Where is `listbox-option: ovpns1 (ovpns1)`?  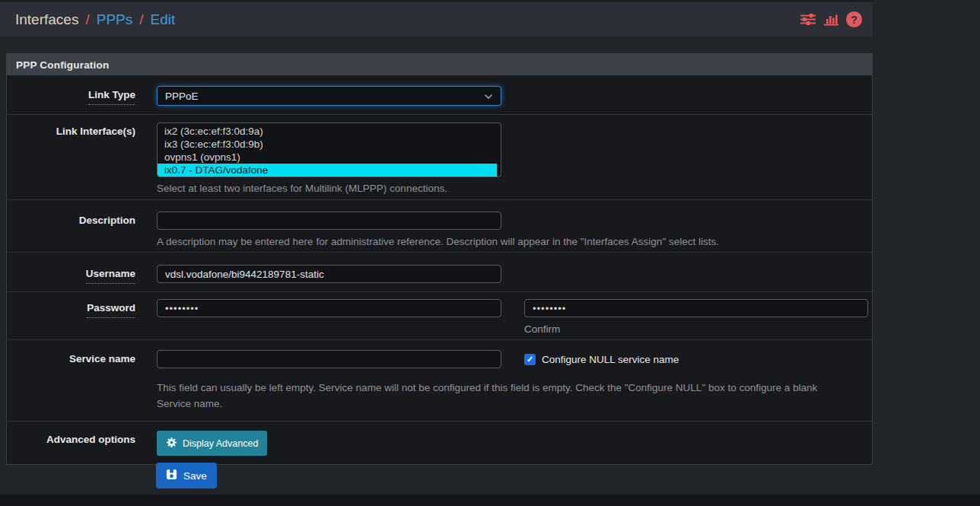
listbox-option: ovpns1 (ovpns1) is located at coordinates (327, 157).